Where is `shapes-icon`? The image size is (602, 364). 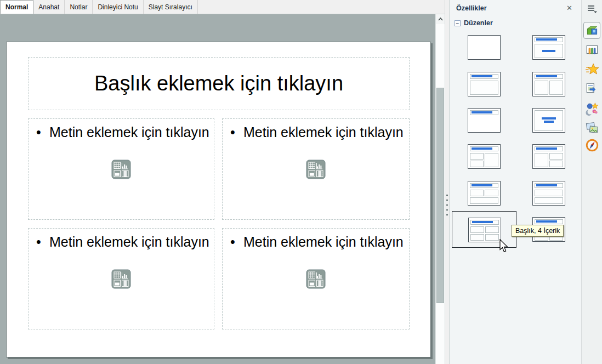 shapes-icon is located at coordinates (592, 109).